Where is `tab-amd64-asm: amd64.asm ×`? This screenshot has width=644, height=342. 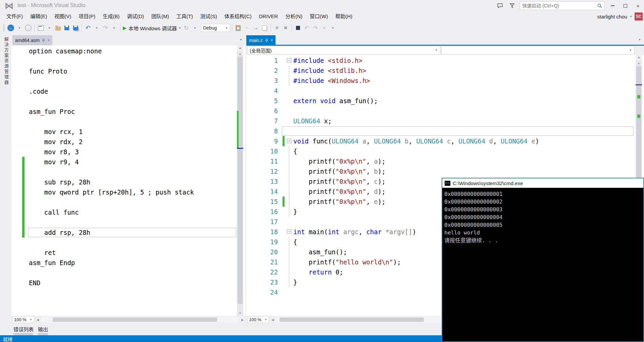
tab-amd64-asm: amd64.asm × is located at coordinates (32, 40).